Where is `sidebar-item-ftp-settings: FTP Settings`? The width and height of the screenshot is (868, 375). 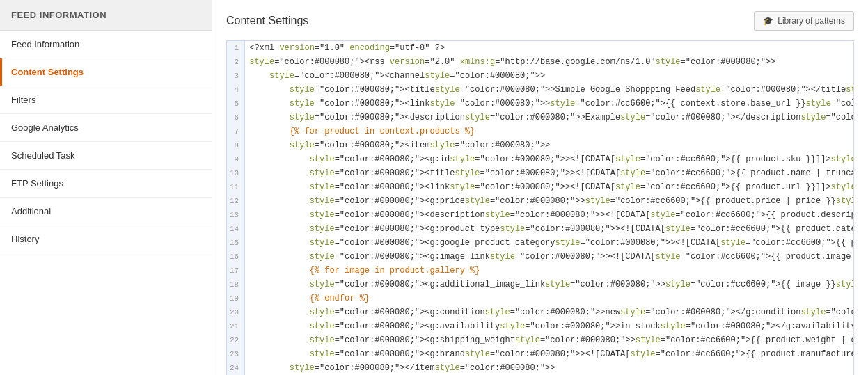 sidebar-item-ftp-settings: FTP Settings is located at coordinates (106, 184).